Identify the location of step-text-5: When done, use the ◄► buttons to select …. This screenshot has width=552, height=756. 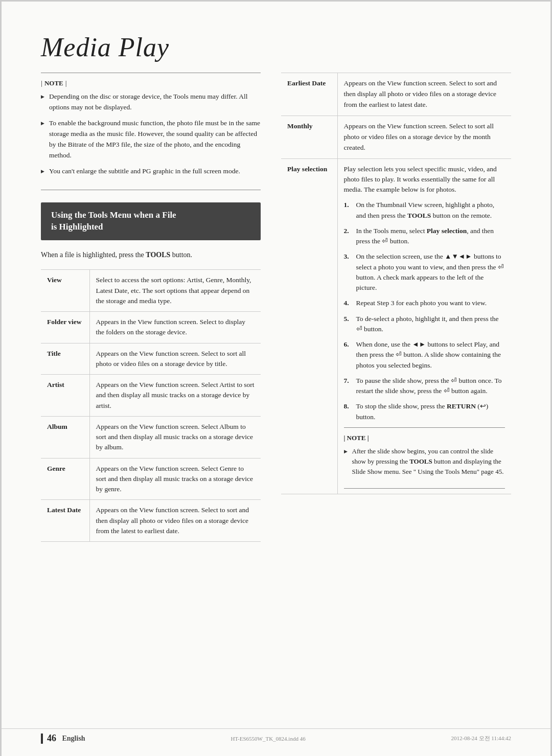
(431, 355).